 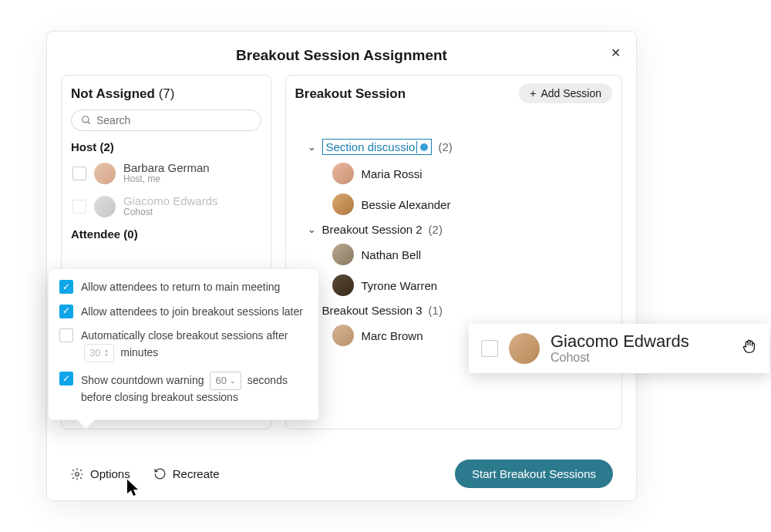 I want to click on refresh-icon, so click(x=160, y=473).